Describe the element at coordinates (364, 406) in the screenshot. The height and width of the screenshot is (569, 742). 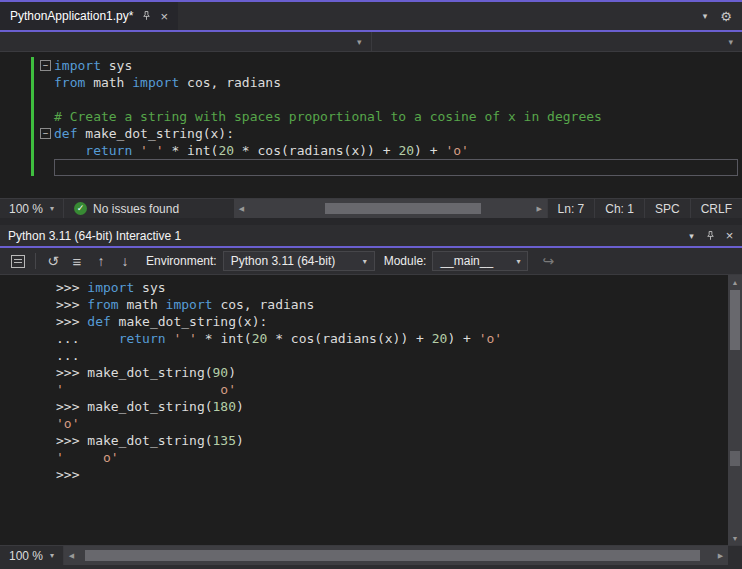
I see `code-line: >>> make_dot_string(180)` at that location.